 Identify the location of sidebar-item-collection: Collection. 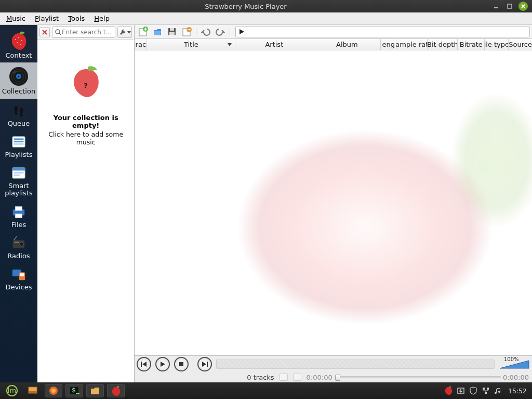
(19, 81).